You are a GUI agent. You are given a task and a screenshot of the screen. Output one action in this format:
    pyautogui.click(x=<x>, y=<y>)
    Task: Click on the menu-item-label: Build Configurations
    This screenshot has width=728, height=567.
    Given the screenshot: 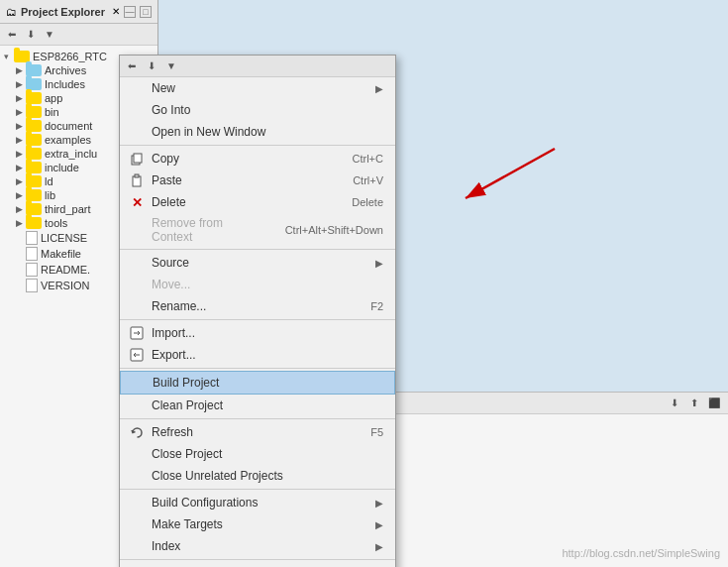 What is the action you would take?
    pyautogui.click(x=263, y=503)
    